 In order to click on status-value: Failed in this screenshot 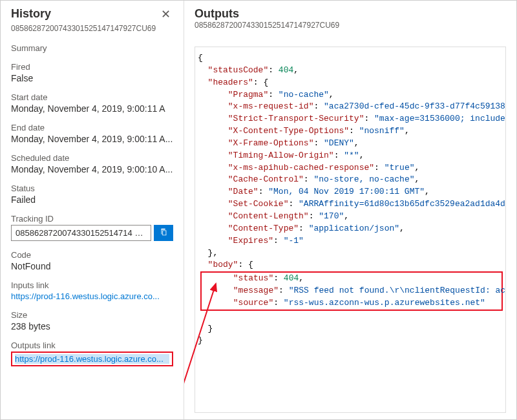, I will do `click(92, 200)`.